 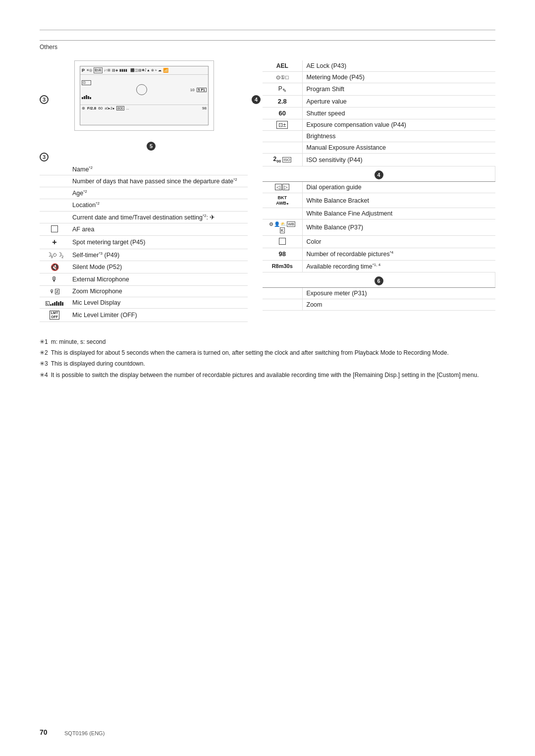 What do you see at coordinates (379, 200) in the screenshot?
I see `table-row: BKTAWB● White Balance Bracket` at bounding box center [379, 200].